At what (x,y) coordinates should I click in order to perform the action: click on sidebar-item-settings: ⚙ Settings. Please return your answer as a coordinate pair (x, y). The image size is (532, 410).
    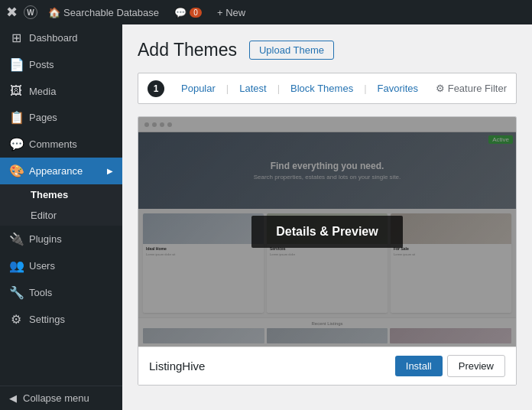
    Looking at the image, I should click on (61, 320).